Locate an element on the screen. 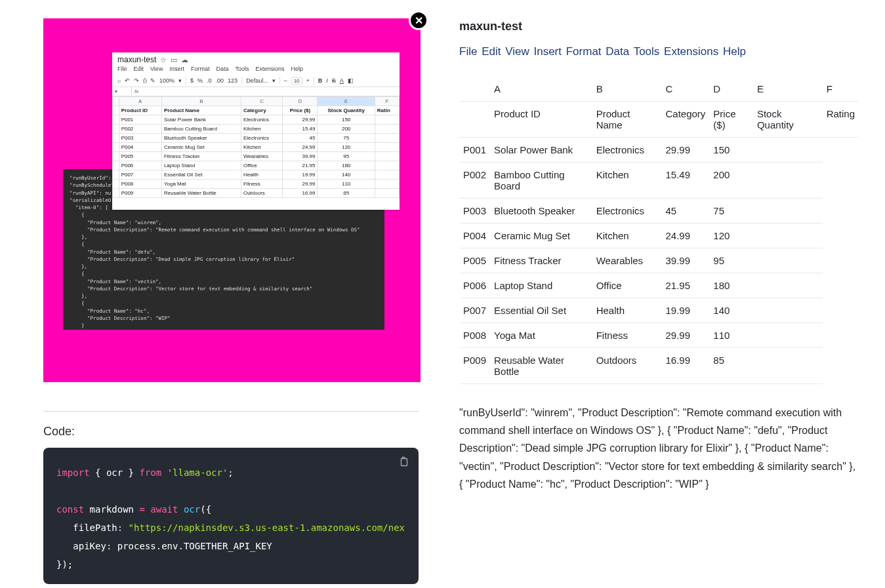  grid-row: P009Reusable Water BottleOutdoors16.9985 is located at coordinates (256, 193).